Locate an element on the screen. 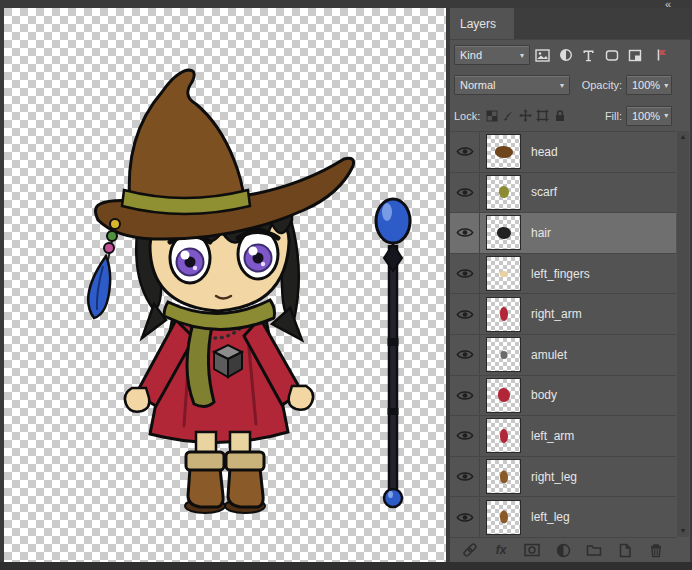 Image resolution: width=692 pixels, height=570 pixels. tab-layers: Layers is located at coordinates (482, 24).